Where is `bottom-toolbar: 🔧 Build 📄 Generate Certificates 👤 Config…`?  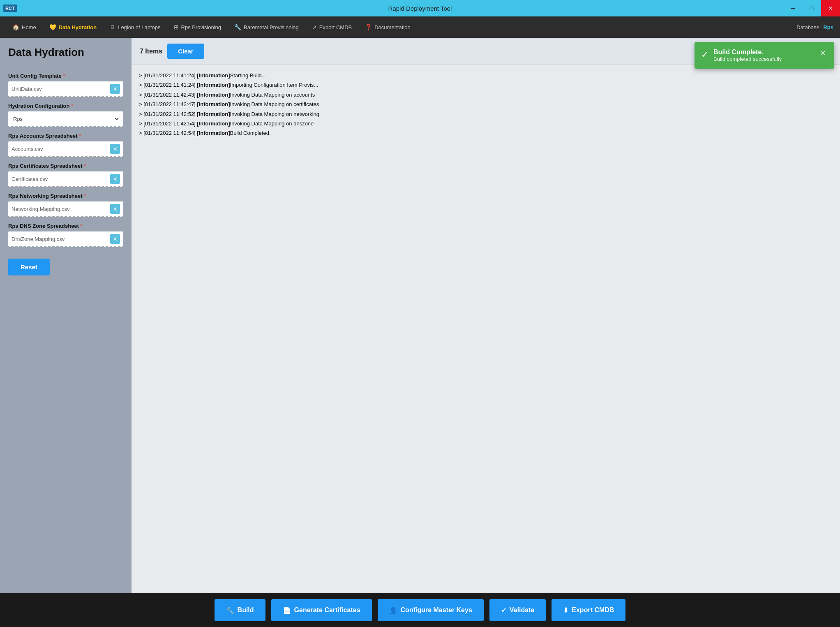
bottom-toolbar: 🔧 Build 📄 Generate Certificates 👤 Config… is located at coordinates (420, 610).